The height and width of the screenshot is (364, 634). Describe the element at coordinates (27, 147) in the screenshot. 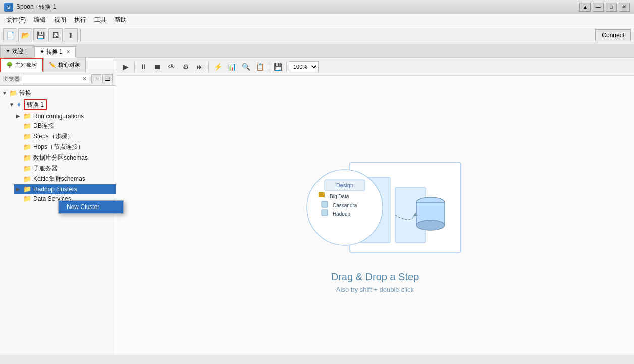

I see `hops-folder-icon: 📁` at that location.